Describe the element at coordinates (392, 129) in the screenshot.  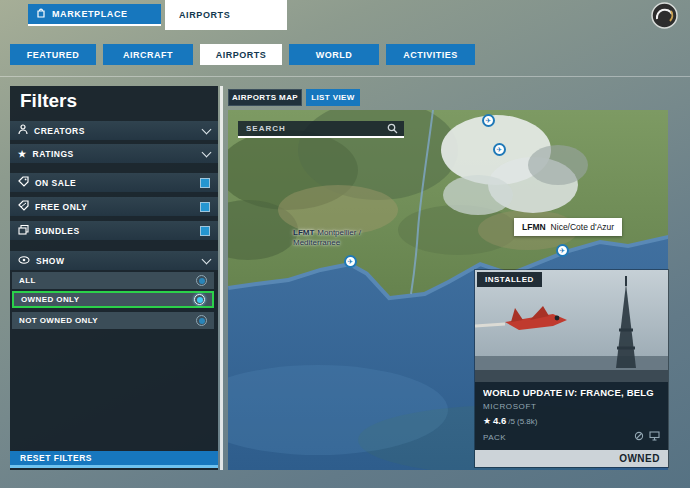
I see `search-icon` at that location.